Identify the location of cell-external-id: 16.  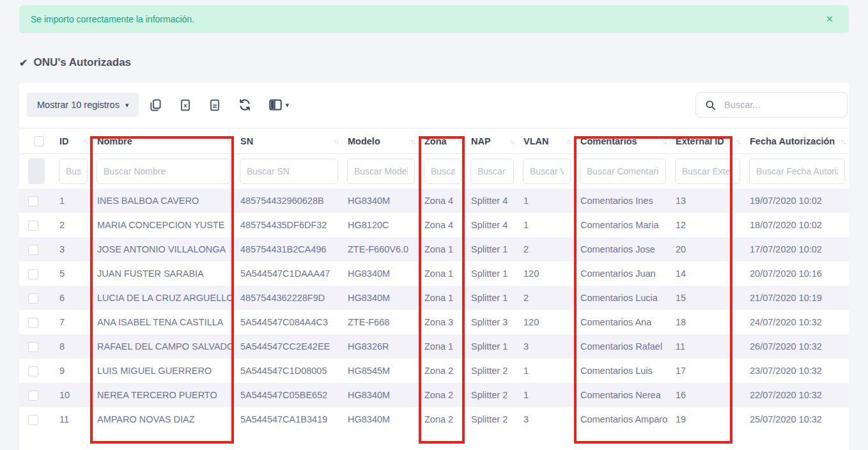
(707, 395).